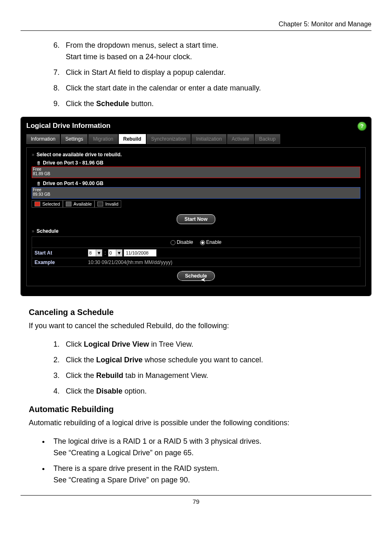  I want to click on swatch-selected-icon, so click(37, 204).